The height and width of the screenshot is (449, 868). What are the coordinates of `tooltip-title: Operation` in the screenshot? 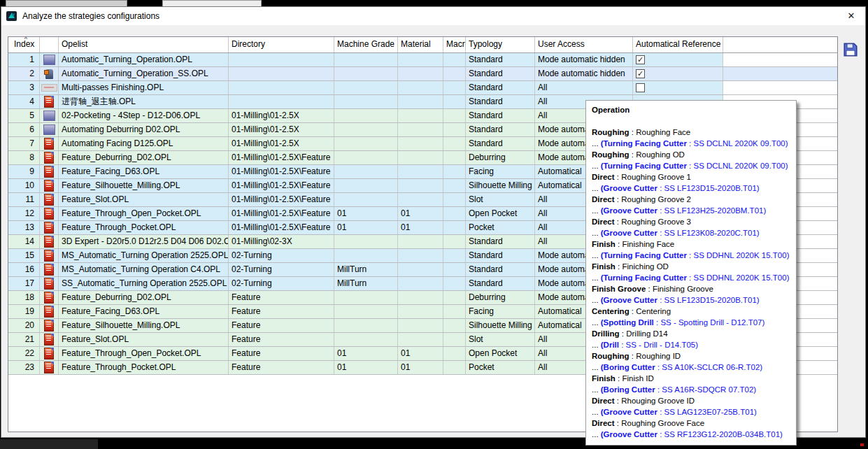 It's located at (690, 110).